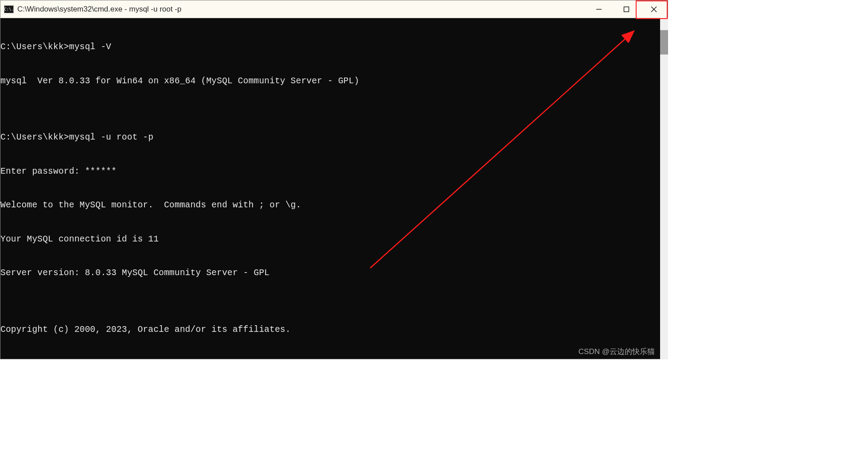 Image resolution: width=868 pixels, height=467 pixels. What do you see at coordinates (334, 206) in the screenshot?
I see `terminal-line: Welcome to the MySQL monitor. Commands e…` at bounding box center [334, 206].